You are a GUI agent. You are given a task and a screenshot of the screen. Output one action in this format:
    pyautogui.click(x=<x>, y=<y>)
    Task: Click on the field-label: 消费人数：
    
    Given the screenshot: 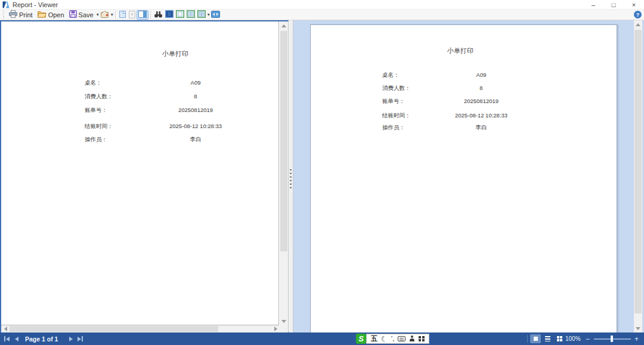 What is the action you would take?
    pyautogui.click(x=397, y=88)
    